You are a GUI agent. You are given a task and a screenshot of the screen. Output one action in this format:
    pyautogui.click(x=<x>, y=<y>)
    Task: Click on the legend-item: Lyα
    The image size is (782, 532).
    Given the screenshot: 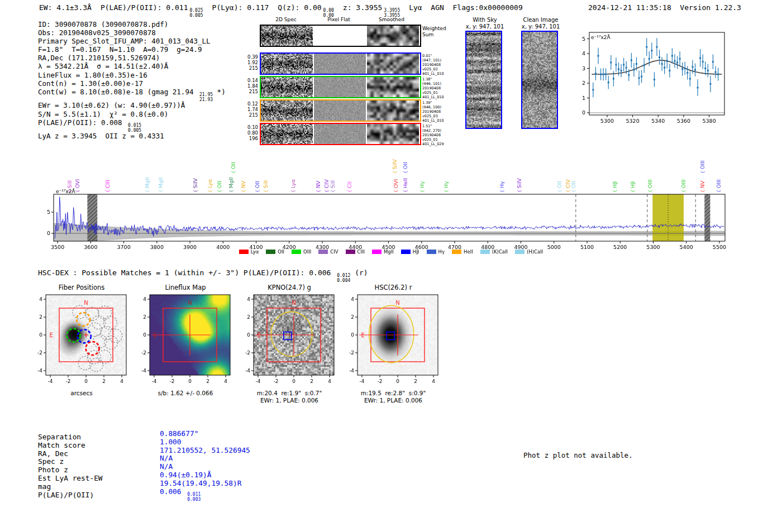 What is the action you would take?
    pyautogui.click(x=249, y=252)
    